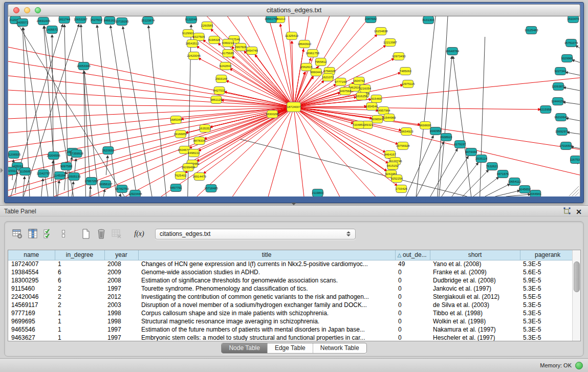 This screenshot has height=372, width=588. Describe the element at coordinates (576, 296) in the screenshot. I see `table-vertical-scrollbar` at that location.